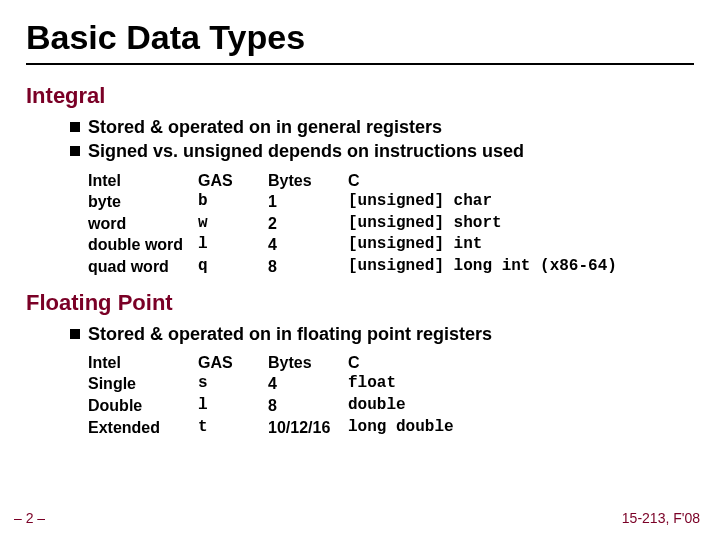 The height and width of the screenshot is (540, 720). Describe the element at coordinates (143, 384) in the screenshot. I see `cell-intel: Single` at that location.